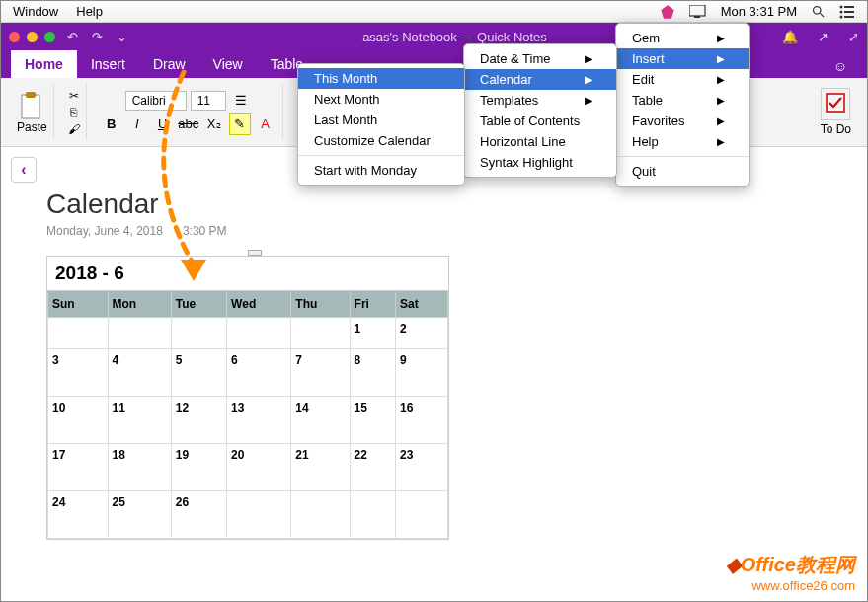 This screenshot has height=602, width=868. Describe the element at coordinates (840, 66) in the screenshot. I see `feedback-smile-icon: ☺` at that location.